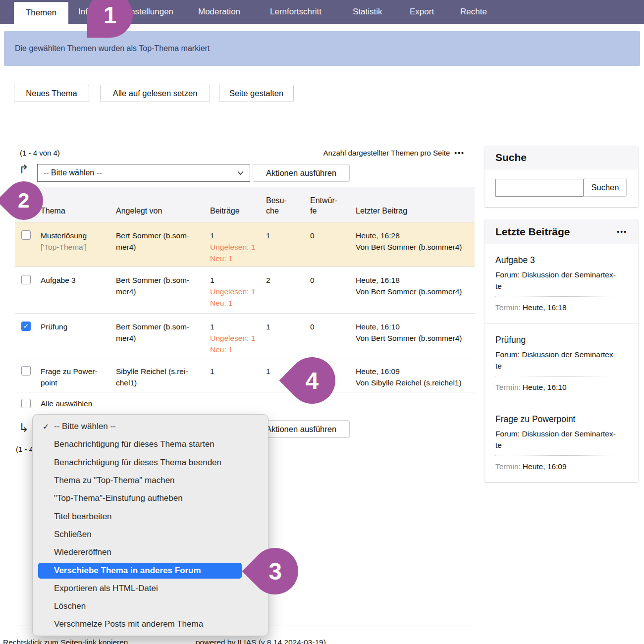 This screenshot has width=644, height=644. I want to click on latest-posts-panel: Letzte Beiträge ••• Aufgabe 3 Forum: Dis…, so click(561, 351).